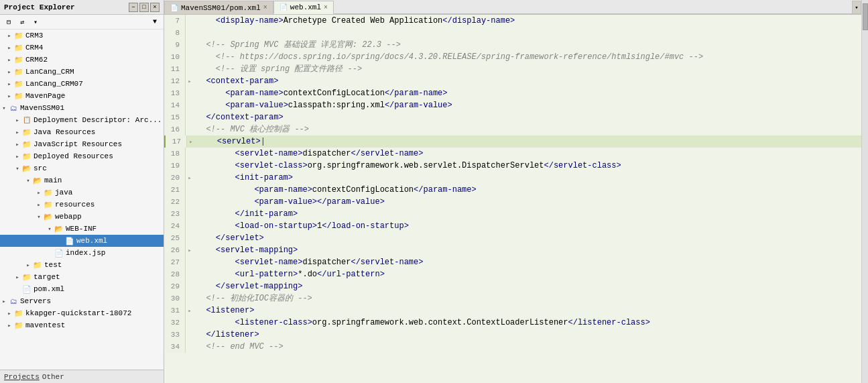  I want to click on item-label: test, so click(53, 265).